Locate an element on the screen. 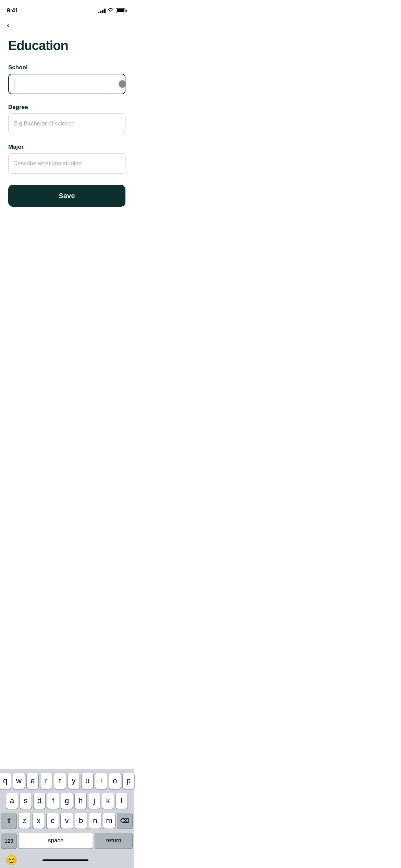 This screenshot has height=868, width=401. major-input is located at coordinates (67, 164).